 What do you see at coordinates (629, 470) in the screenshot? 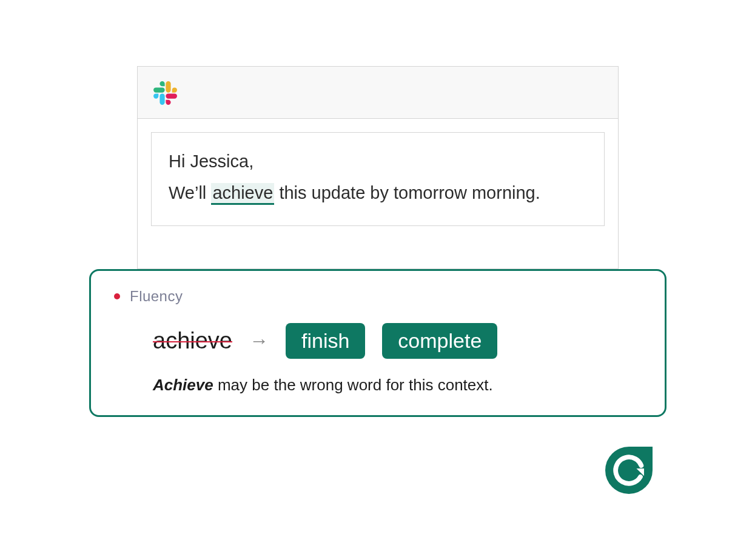
I see `grammarly-icon` at bounding box center [629, 470].